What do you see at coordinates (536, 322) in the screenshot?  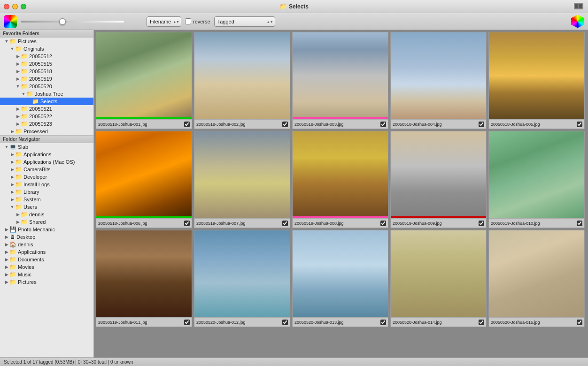 I see `photo-footer: 20050520-Joshua-015.jpg` at bounding box center [536, 322].